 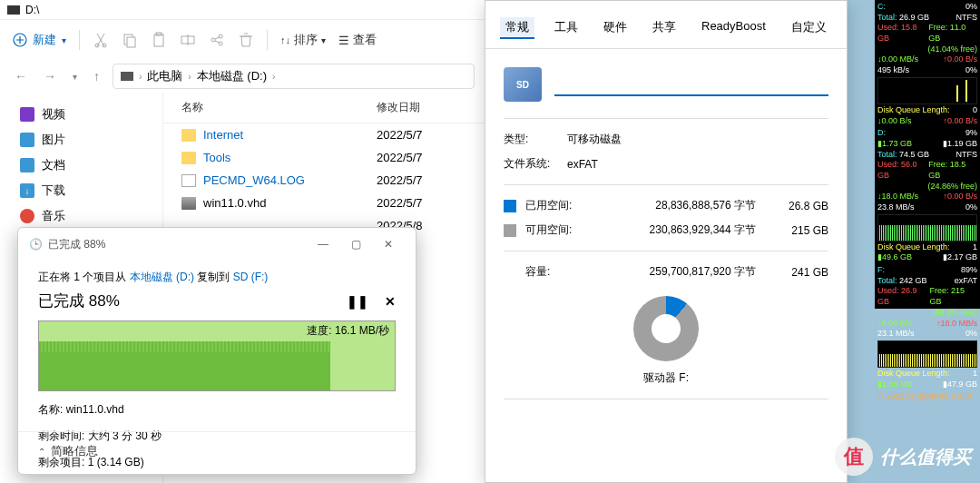 I want to click on copy-filename: 名称: win11.0.vhd, so click(x=217, y=410).